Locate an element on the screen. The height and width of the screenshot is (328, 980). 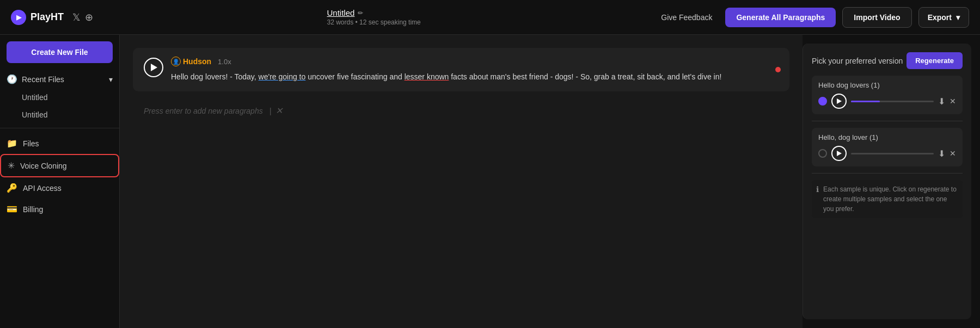
app-header: ▶ PlayHT 𝕏 ⊕ Untitled ✏ 32 words • 12 se… is located at coordinates (490, 17).